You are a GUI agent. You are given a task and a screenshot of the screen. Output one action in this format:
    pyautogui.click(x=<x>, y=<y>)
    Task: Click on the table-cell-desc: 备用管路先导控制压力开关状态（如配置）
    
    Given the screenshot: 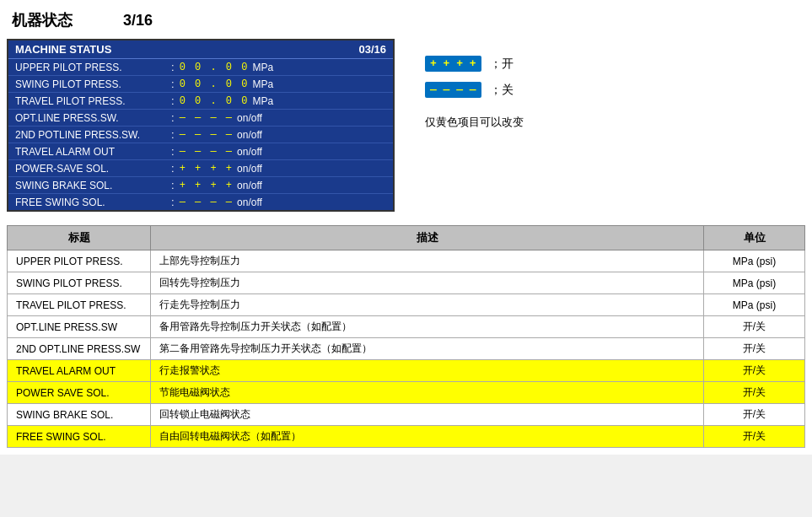 What is the action you would take?
    pyautogui.click(x=428, y=327)
    